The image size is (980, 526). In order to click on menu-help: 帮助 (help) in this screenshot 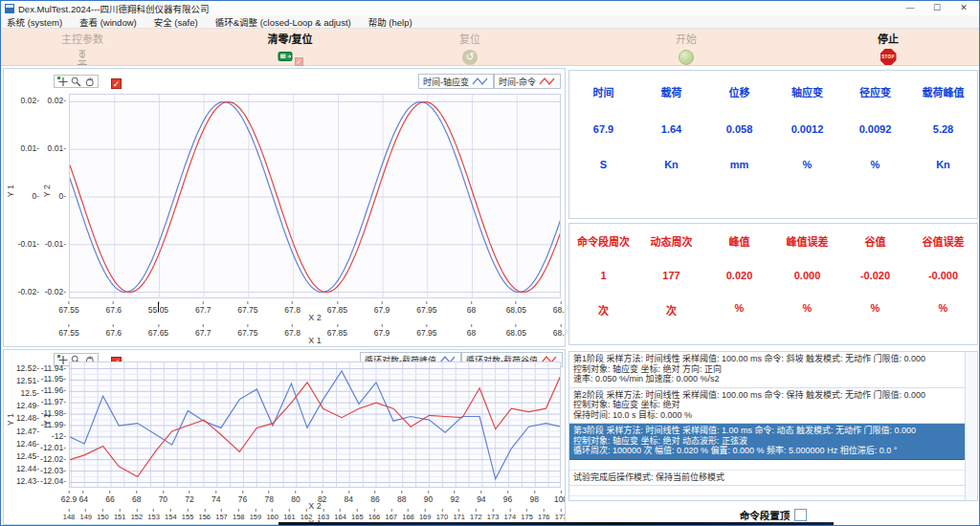, I will do `click(390, 22)`.